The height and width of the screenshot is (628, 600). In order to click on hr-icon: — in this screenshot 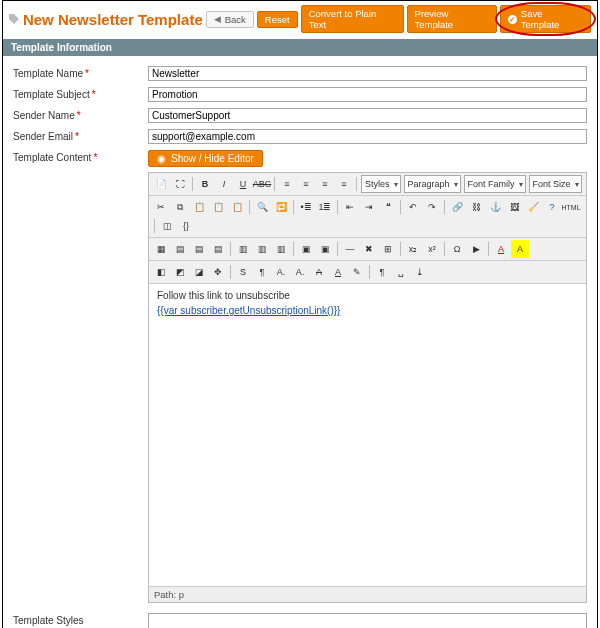, I will do `click(350, 249)`.